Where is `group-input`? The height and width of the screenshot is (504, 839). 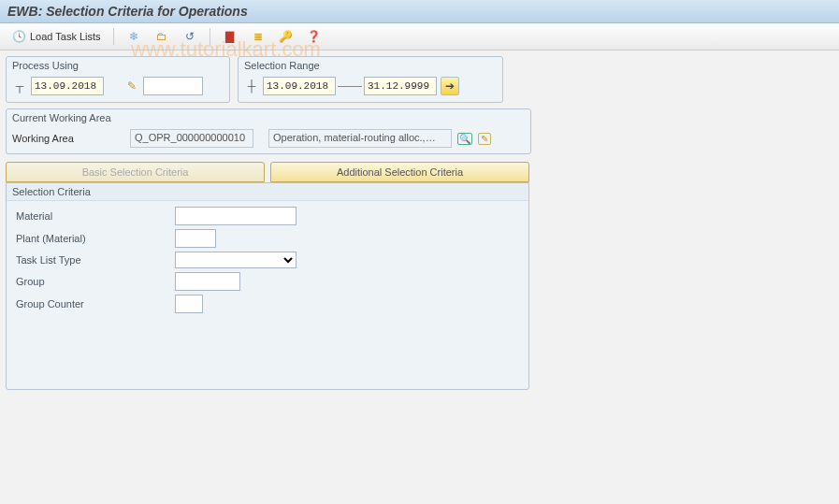 group-input is located at coordinates (208, 281).